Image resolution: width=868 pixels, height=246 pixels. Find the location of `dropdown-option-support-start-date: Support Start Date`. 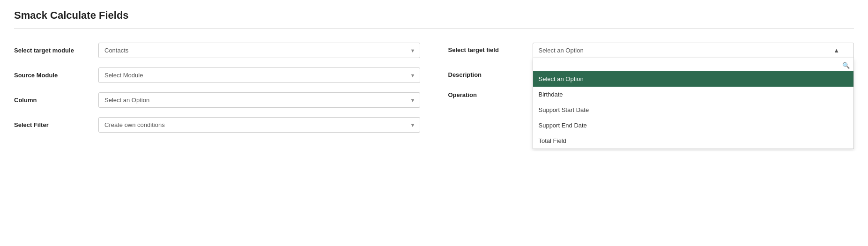

dropdown-option-support-start-date: Support Start Date is located at coordinates (693, 110).